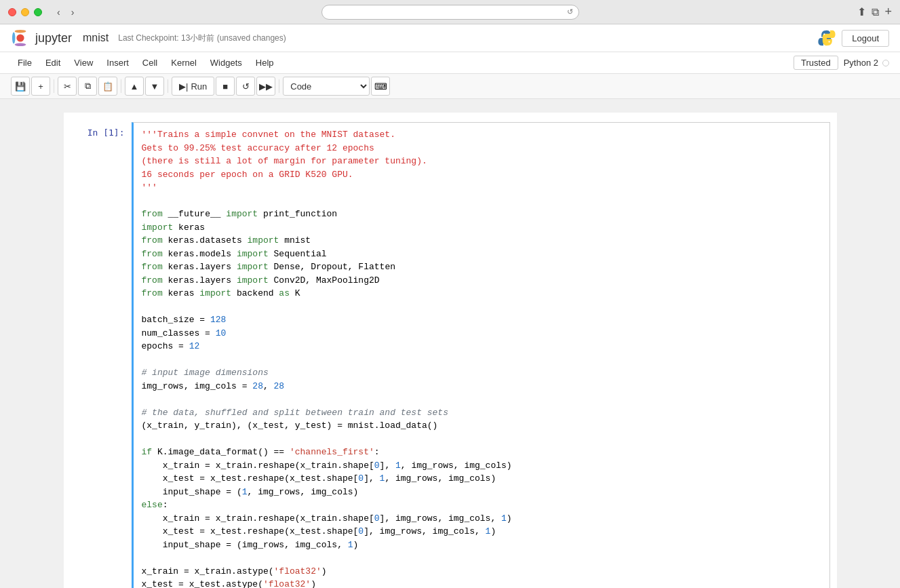  I want to click on menu-cell: Cell, so click(150, 62).